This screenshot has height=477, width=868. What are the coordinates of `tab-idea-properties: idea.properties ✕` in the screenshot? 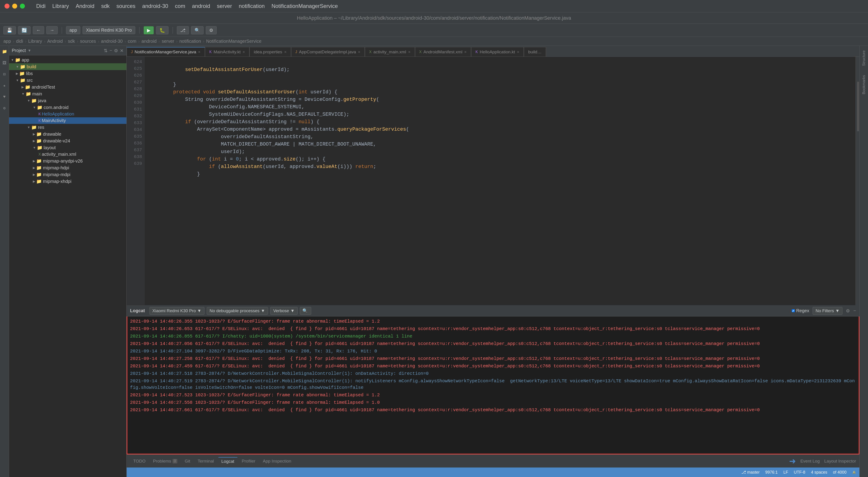 It's located at (270, 52).